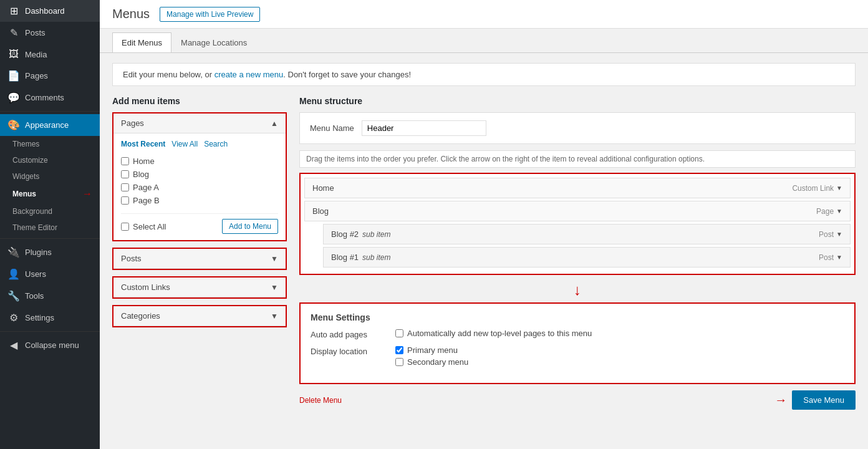  What do you see at coordinates (216, 144) in the screenshot?
I see `tab-search: Search` at bounding box center [216, 144].